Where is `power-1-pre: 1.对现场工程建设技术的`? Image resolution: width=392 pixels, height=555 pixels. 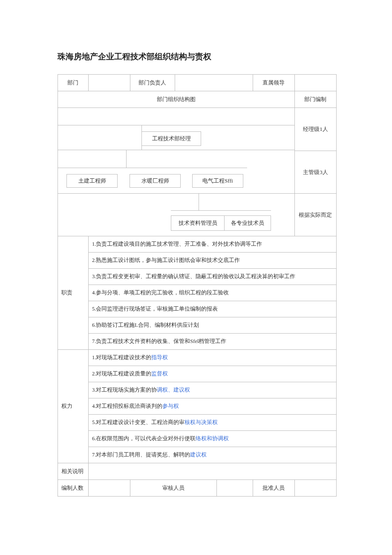
power-1-pre: 1.对现场工程建设技术的 is located at coordinates (122, 357).